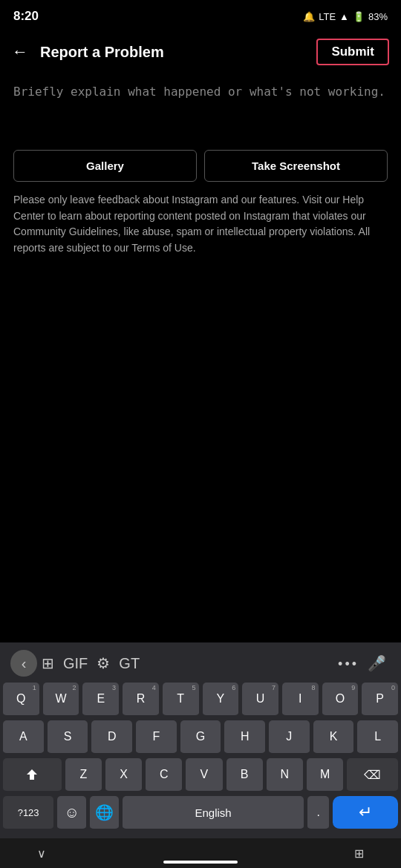 This screenshot has height=868, width=401. What do you see at coordinates (163, 775) in the screenshot?
I see `key-c: C` at bounding box center [163, 775].